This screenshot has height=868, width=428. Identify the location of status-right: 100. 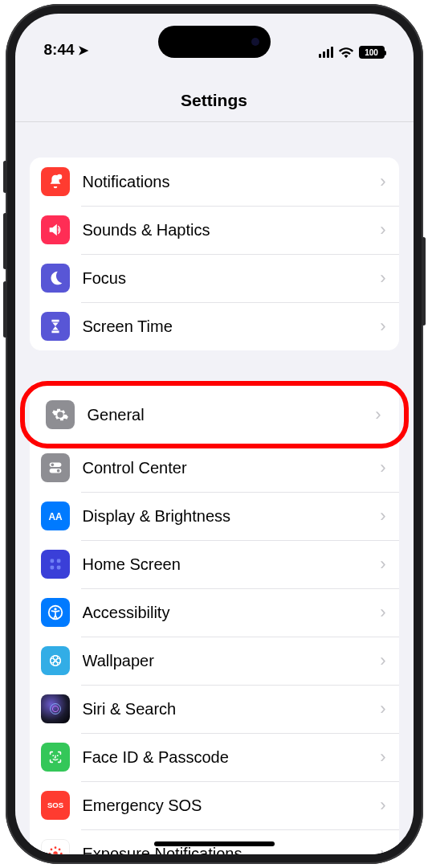
(352, 52).